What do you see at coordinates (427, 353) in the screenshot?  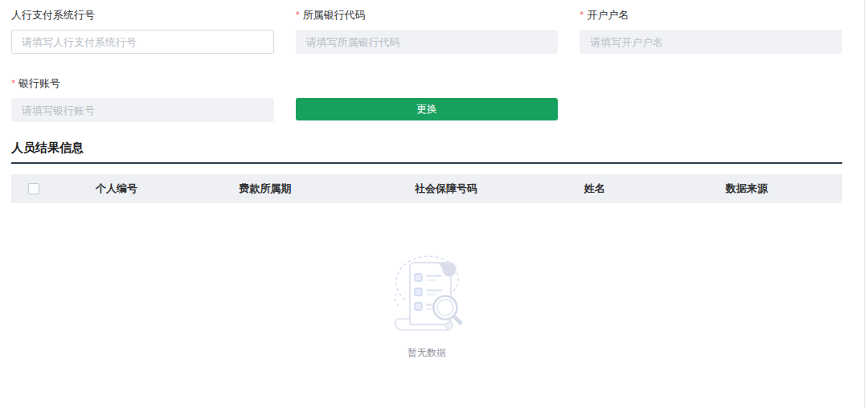 I see `empty-text: 暂无数据` at bounding box center [427, 353].